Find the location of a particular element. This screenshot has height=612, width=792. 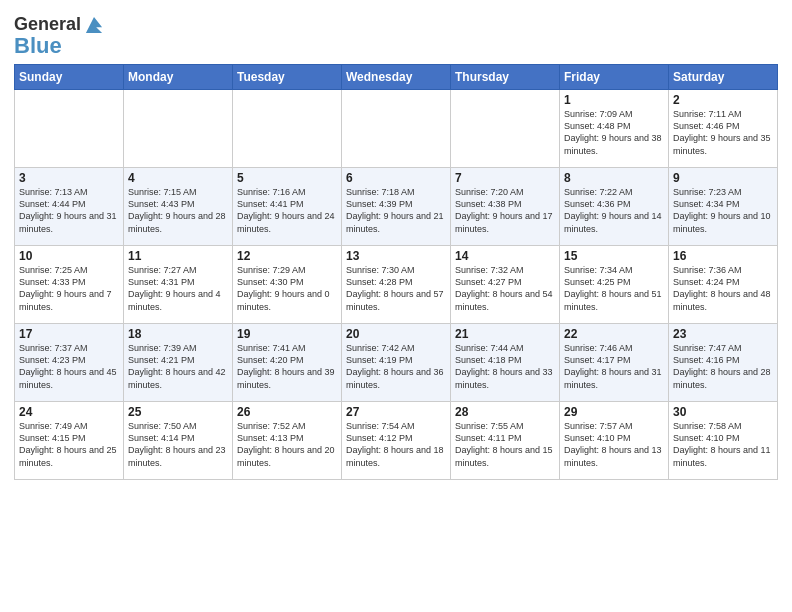

logo-icon is located at coordinates (94, 25).